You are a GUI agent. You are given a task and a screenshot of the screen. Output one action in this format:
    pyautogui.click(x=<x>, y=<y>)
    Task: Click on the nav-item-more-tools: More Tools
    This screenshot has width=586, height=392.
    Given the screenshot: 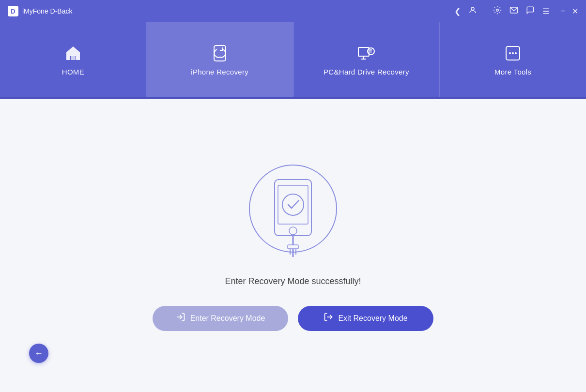 What is the action you would take?
    pyautogui.click(x=513, y=60)
    